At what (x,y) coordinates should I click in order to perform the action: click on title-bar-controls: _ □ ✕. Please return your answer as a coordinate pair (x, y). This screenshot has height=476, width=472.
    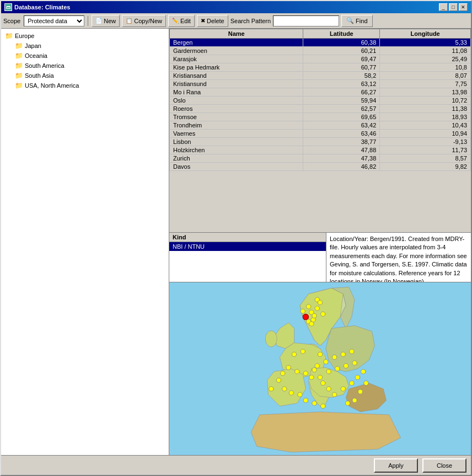
    Looking at the image, I should click on (453, 7).